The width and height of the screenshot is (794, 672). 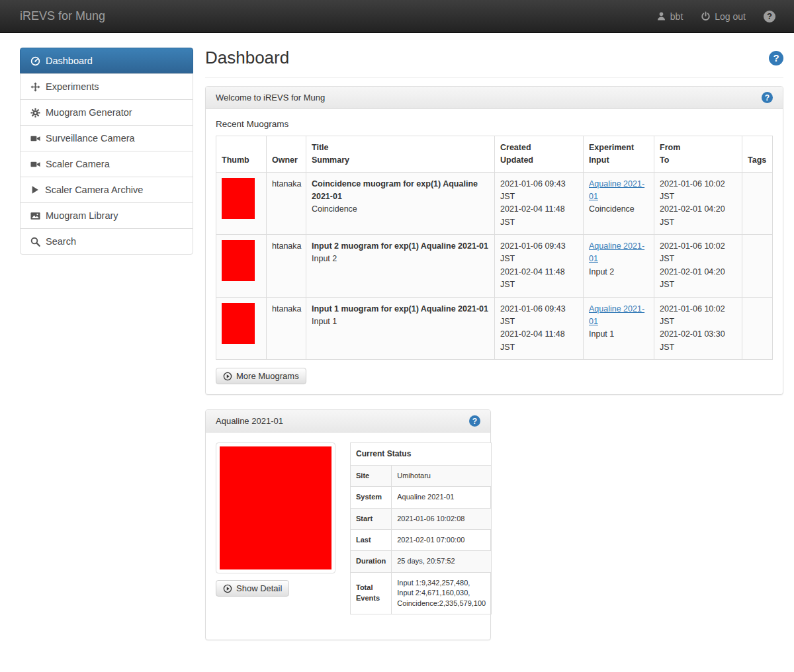 I want to click on status-value: 2021-01-06 10:02:08, so click(x=442, y=519).